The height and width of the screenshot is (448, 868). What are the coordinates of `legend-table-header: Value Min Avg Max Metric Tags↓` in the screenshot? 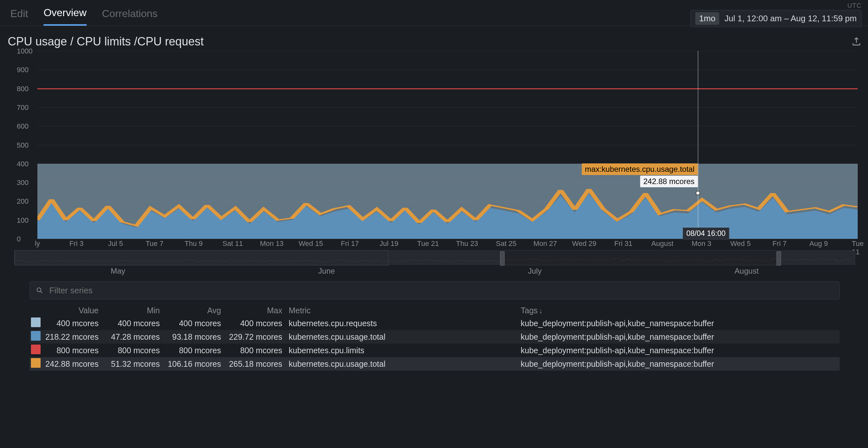 It's located at (435, 311).